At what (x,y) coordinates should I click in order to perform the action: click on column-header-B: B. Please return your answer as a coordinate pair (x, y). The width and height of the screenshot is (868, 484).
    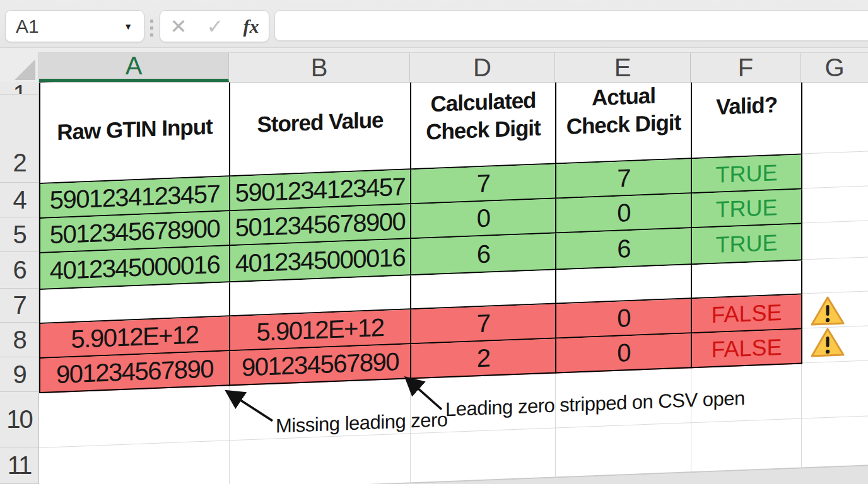
    Looking at the image, I should click on (319, 67).